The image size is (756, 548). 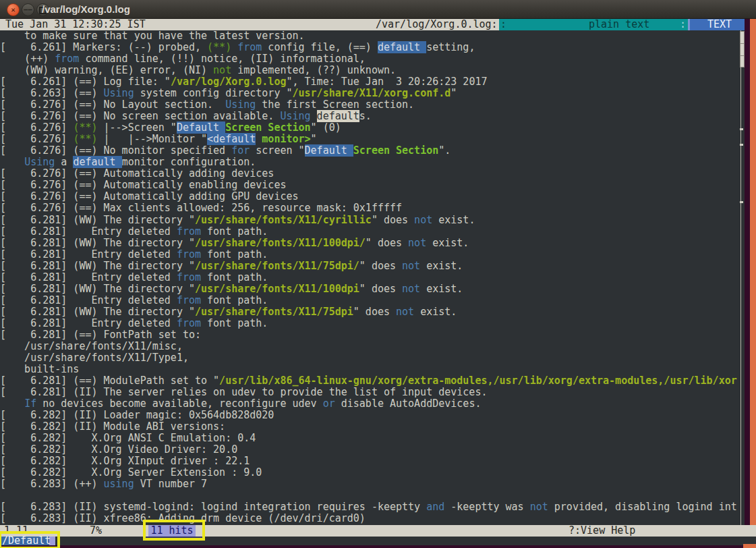 What do you see at coordinates (268, 128) in the screenshot?
I see `log-text-run: Screen Section` at bounding box center [268, 128].